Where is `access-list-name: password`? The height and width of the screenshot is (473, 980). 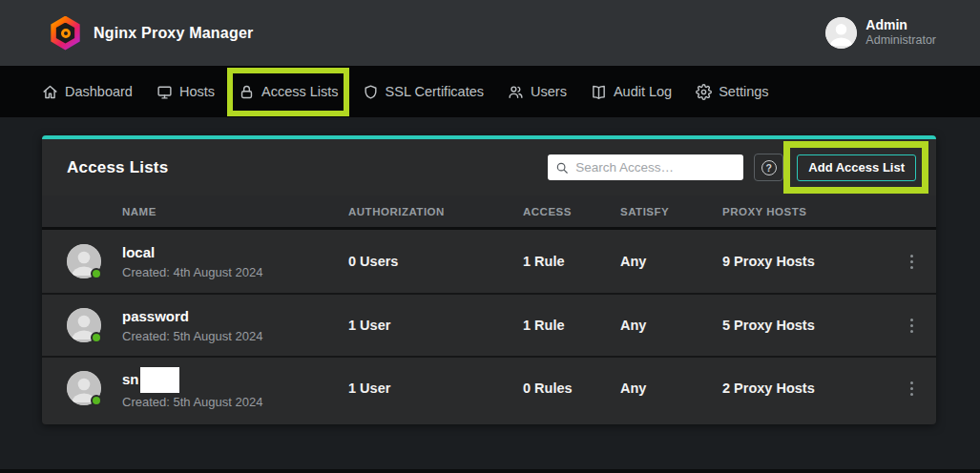
access-list-name: password is located at coordinates (235, 317).